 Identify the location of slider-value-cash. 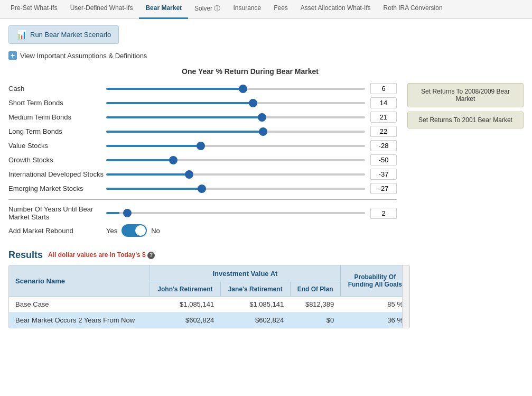
(384, 89).